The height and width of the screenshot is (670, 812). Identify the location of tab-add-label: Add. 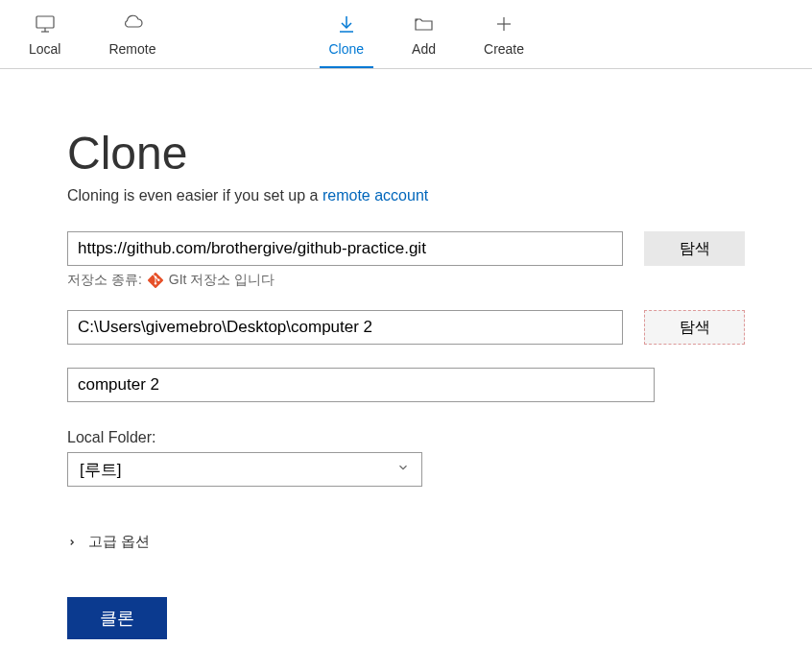
(424, 49).